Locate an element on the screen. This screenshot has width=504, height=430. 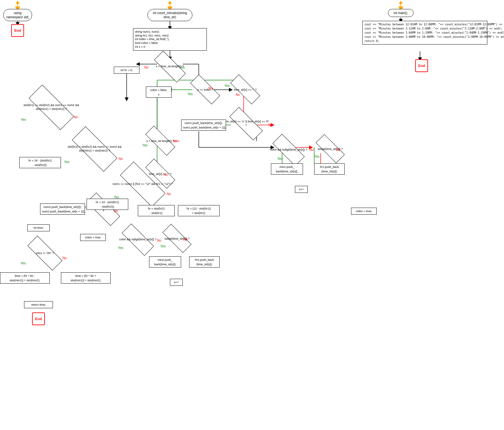
hr1-push-node: hr1.push_back (time_str[x]); is located at coordinates (330, 169).